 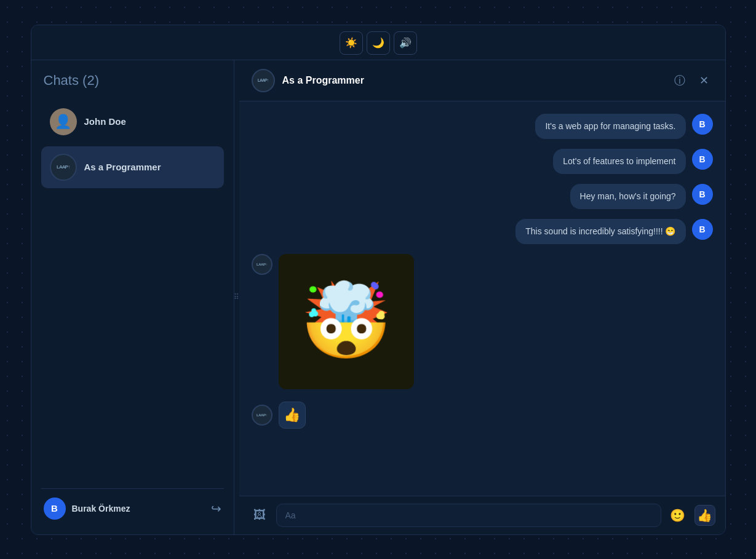 I want to click on chat-header-avatar: LAAP↑, so click(x=263, y=81).